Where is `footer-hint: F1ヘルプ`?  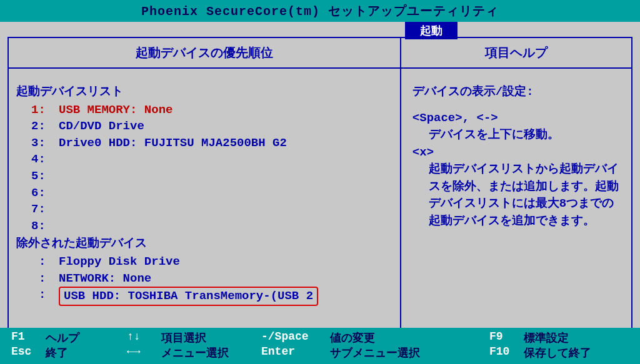 footer-hint: F1ヘルプ is located at coordinates (69, 338).